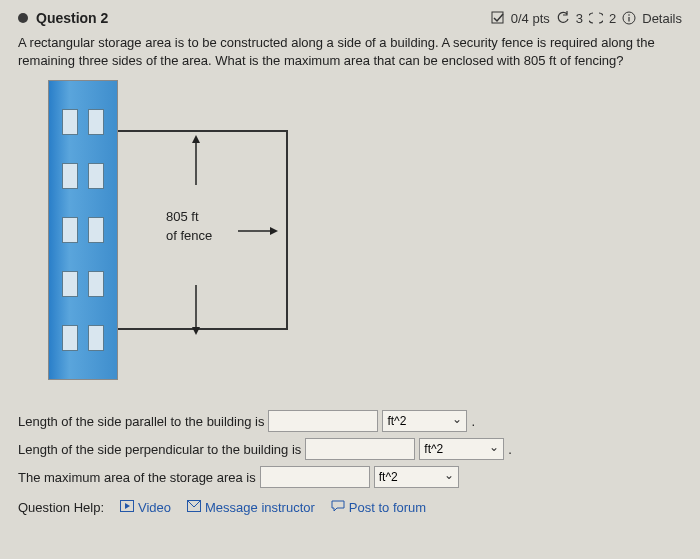  Describe the element at coordinates (596, 18) in the screenshot. I see `attempts-icon` at that location.